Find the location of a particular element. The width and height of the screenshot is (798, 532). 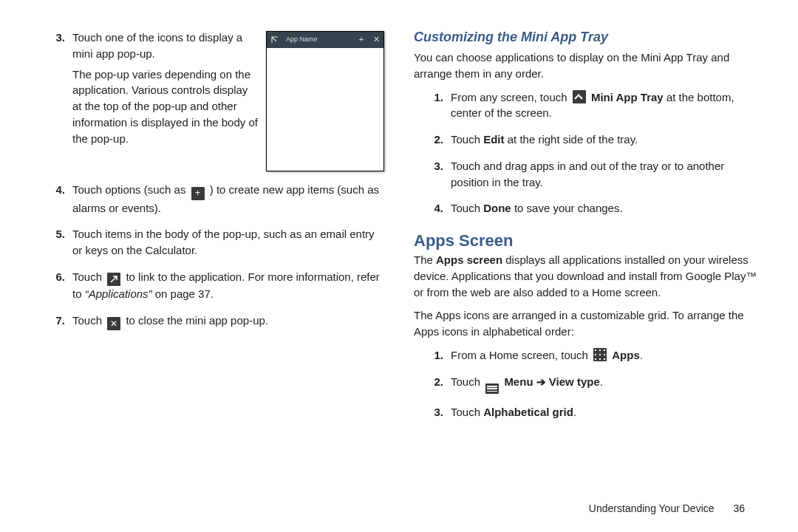

cust-step-1: 1. From any screen, touch Mini App Tray … is located at coordinates (588, 108).